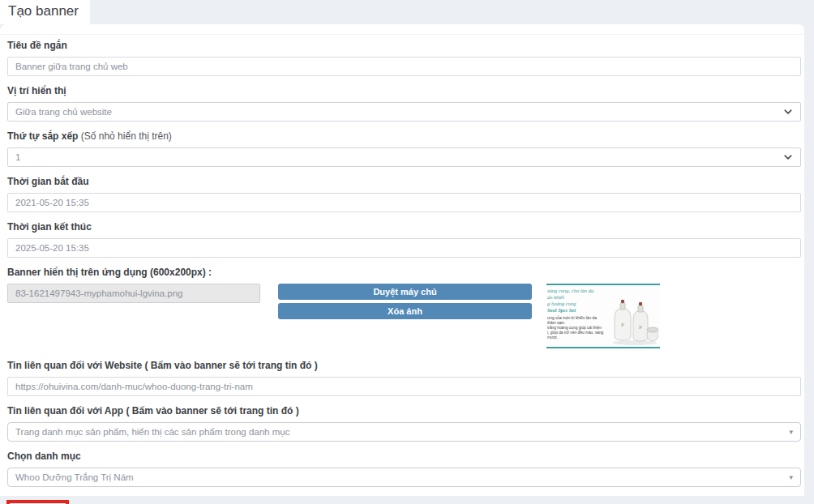 The image size is (814, 504). What do you see at coordinates (404, 157) in the screenshot?
I see `sort-order-select: 1` at bounding box center [404, 157].